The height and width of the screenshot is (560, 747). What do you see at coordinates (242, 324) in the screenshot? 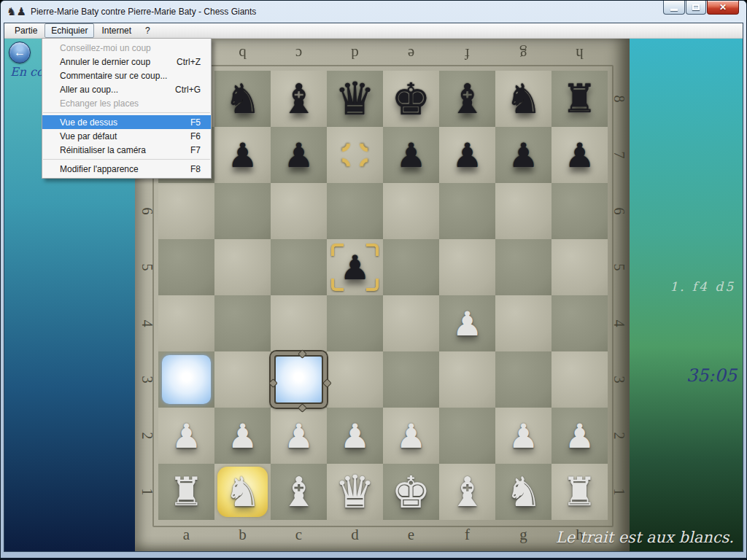
I see `square-b4` at bounding box center [242, 324].